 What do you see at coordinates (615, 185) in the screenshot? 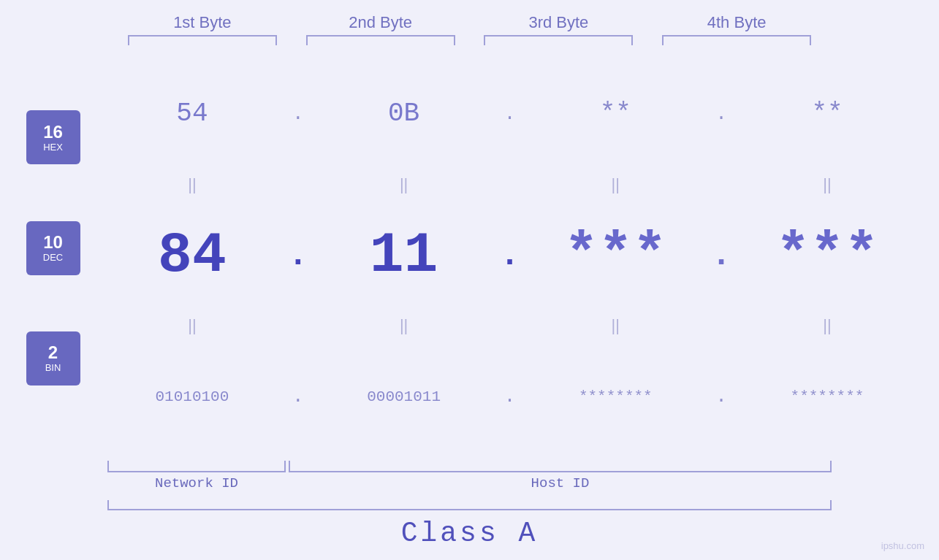
I see `sep1-b3: ||` at bounding box center [615, 185].